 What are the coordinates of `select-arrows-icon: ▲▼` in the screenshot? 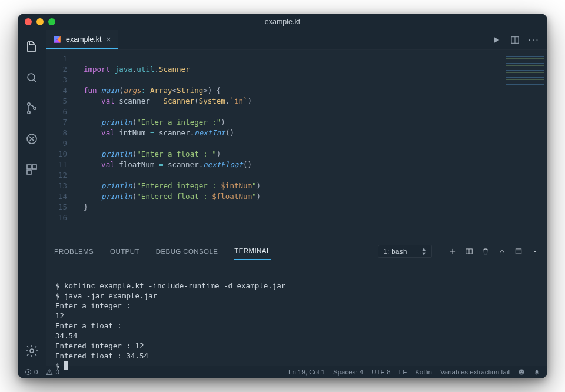 It's located at (424, 251).